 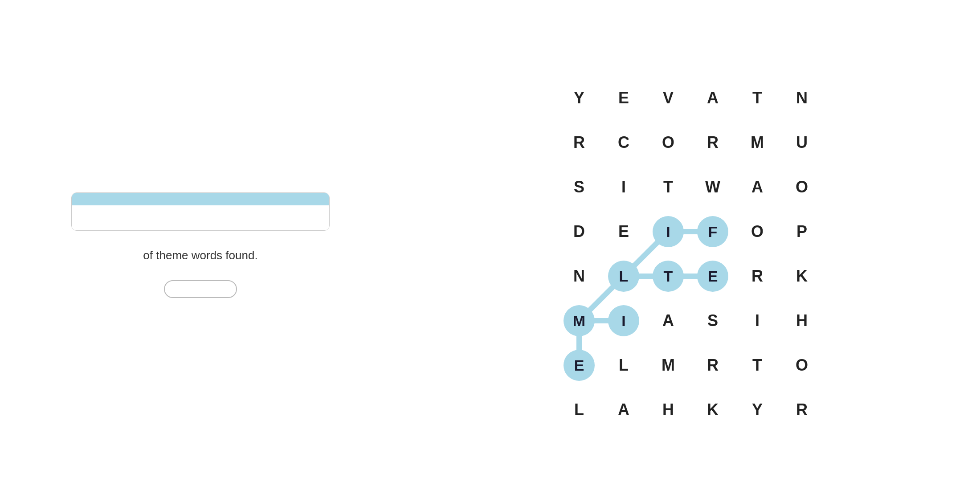 I want to click on theme-card, so click(x=200, y=212).